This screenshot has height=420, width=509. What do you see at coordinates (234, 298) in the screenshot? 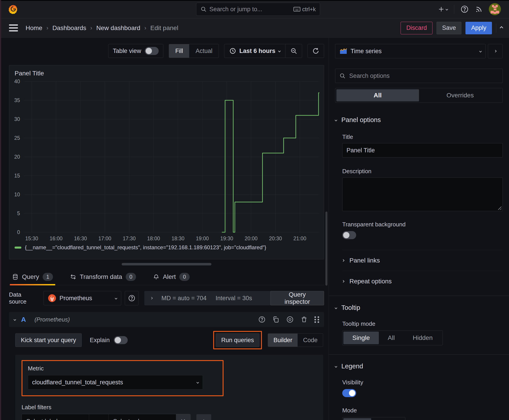
I see `interval: Interval = 30s` at bounding box center [234, 298].